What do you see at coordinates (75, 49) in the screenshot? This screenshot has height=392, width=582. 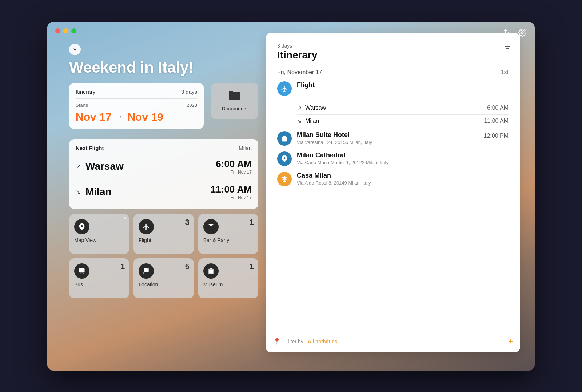 I see `collapse-button` at bounding box center [75, 49].